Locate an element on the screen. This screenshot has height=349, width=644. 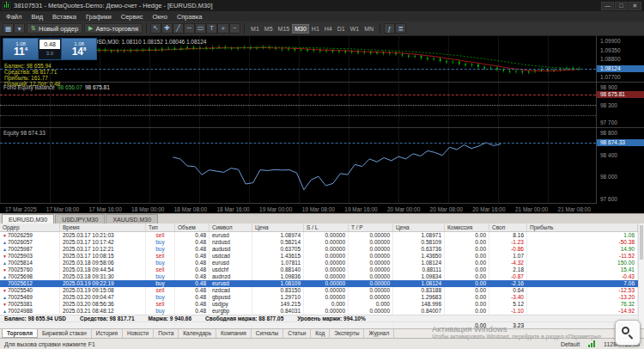
chart-tab: USDJPY,M30 is located at coordinates (80, 218).